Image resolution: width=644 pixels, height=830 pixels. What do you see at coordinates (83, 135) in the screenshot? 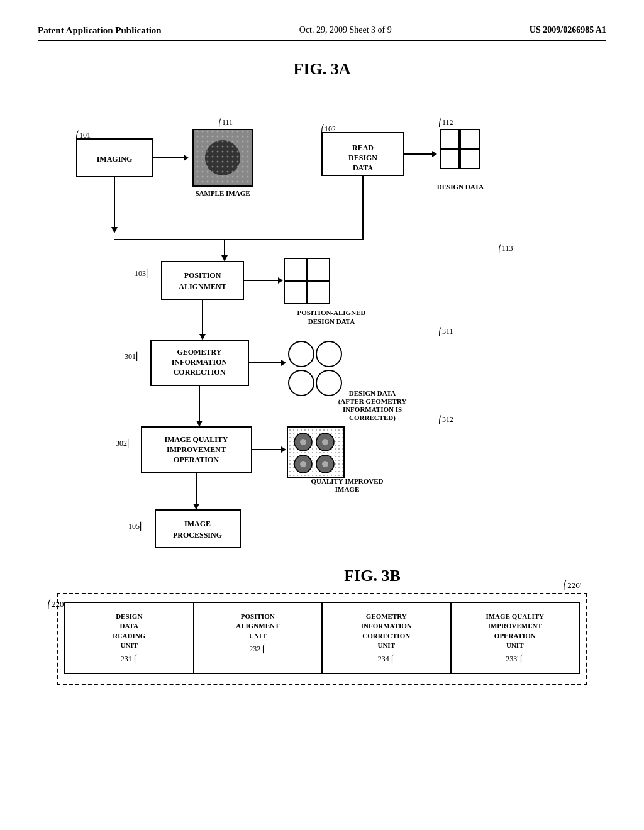
I see `svg-text: ⎛101` at bounding box center [83, 135].